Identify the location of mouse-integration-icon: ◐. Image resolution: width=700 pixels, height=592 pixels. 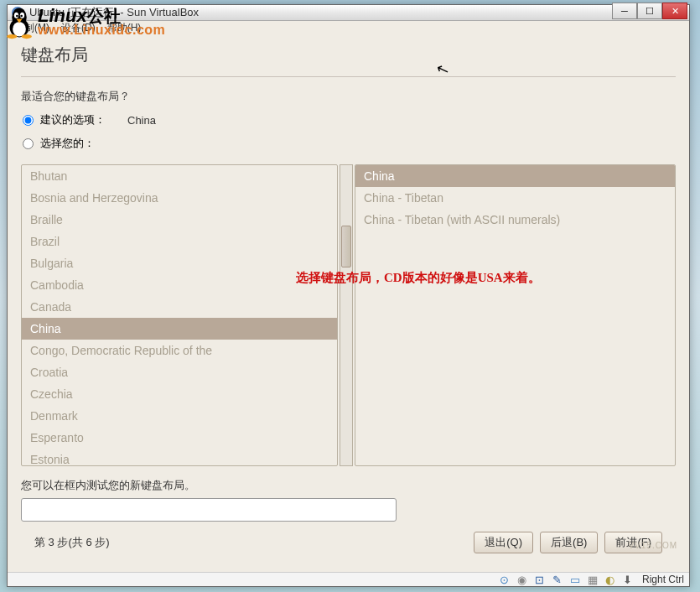
(610, 579).